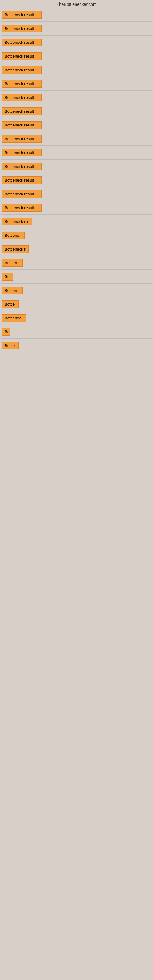 The width and height of the screenshot is (153, 980). I want to click on bottleneck-row-5: Bottleneck result, so click(76, 70).